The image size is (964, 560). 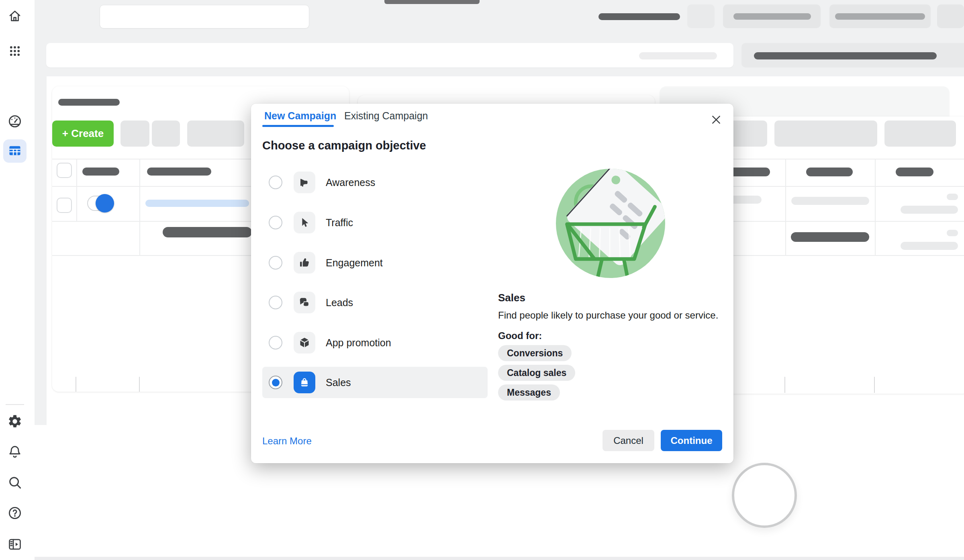 I want to click on objective-option-app-promotion: App promotion, so click(x=375, y=343).